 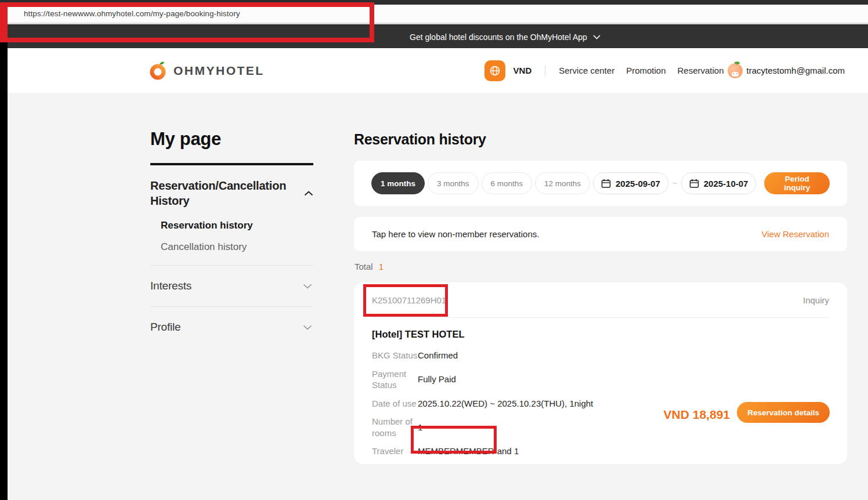 I want to click on period-filter-card: 1 months 3 months 6 months 12 months 202…, so click(x=601, y=183).